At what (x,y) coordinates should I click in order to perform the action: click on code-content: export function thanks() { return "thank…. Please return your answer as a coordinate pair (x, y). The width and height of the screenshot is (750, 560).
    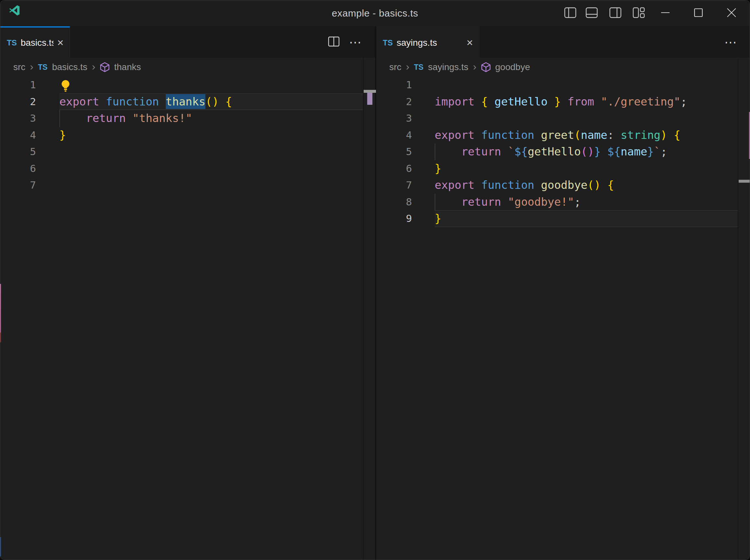
    Looking at the image, I should click on (211, 135).